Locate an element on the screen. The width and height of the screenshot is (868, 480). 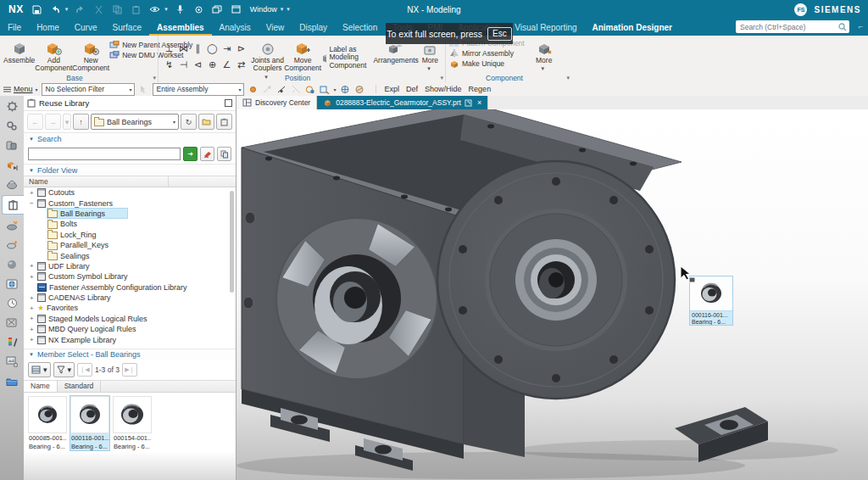
folder-view-section-header: ▼ Folder View is located at coordinates (130, 170).